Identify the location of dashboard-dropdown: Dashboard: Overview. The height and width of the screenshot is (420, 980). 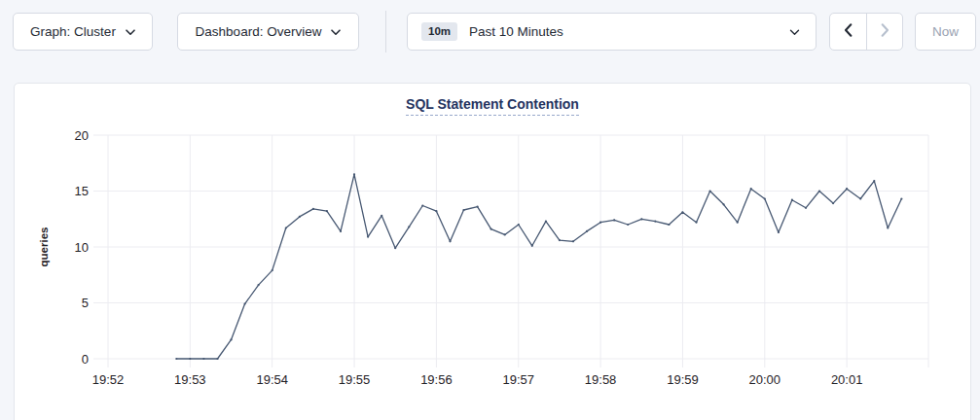
(269, 31).